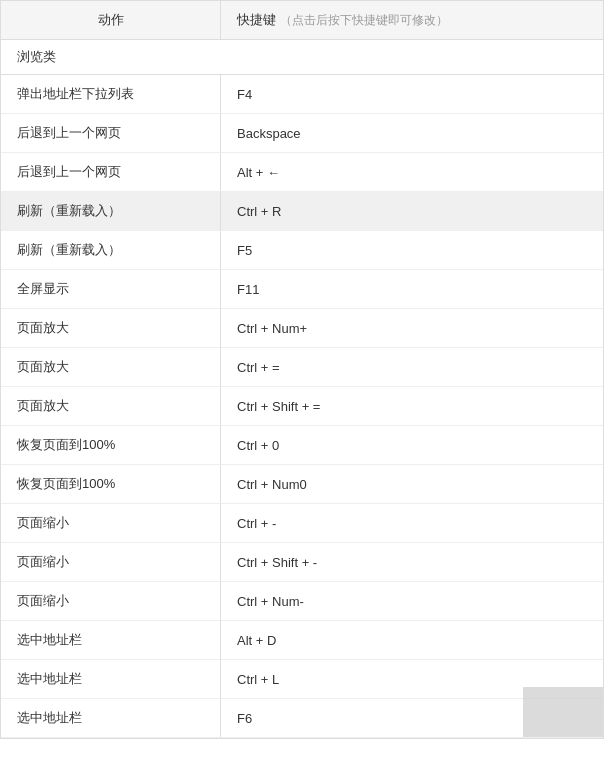 This screenshot has width=604, height=763. I want to click on table-row: 恢复页面到100%Ctrl + 0, so click(302, 446).